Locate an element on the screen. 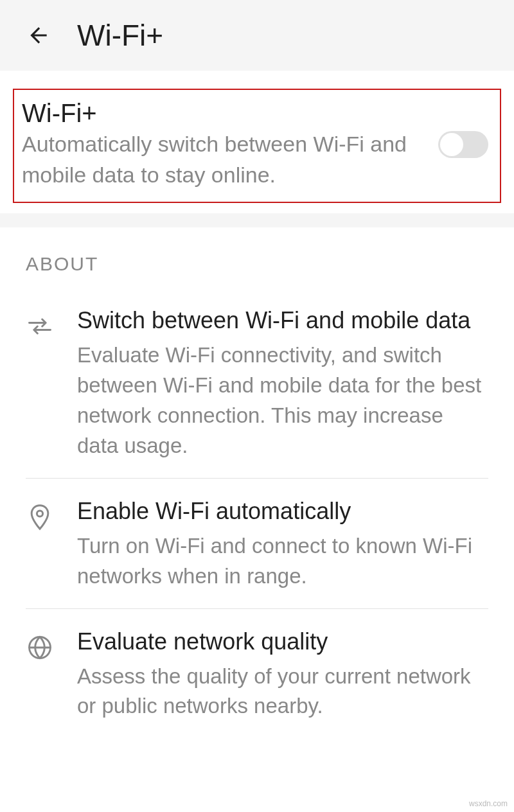 The width and height of the screenshot is (514, 812). back-button is located at coordinates (39, 35).